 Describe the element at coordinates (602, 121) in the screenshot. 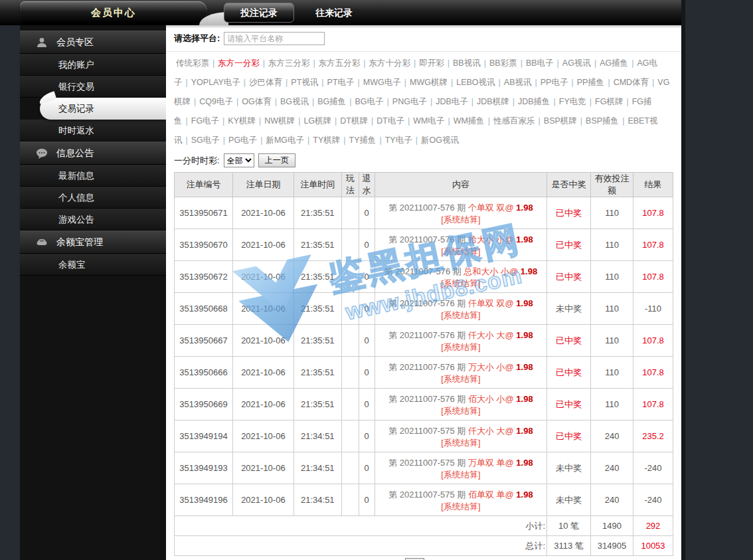

I see `platform-link: BSP捕鱼` at that location.